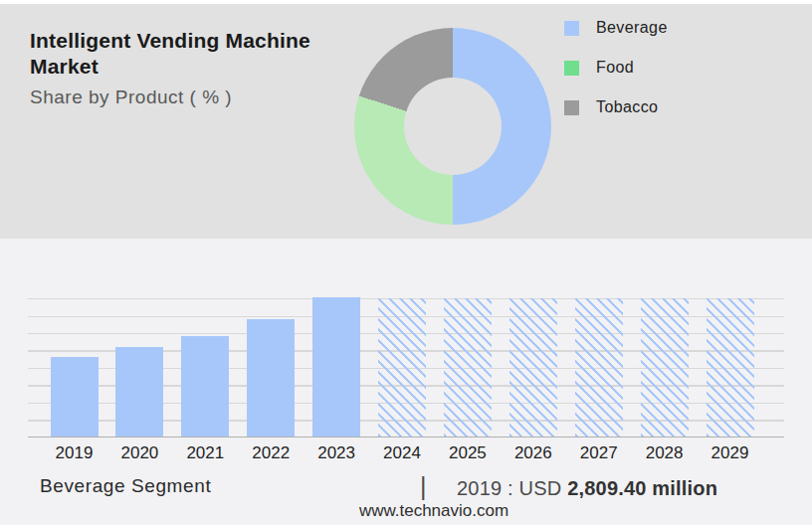 Image resolution: width=812 pixels, height=525 pixels. I want to click on bar-2029-forecast, so click(730, 368).